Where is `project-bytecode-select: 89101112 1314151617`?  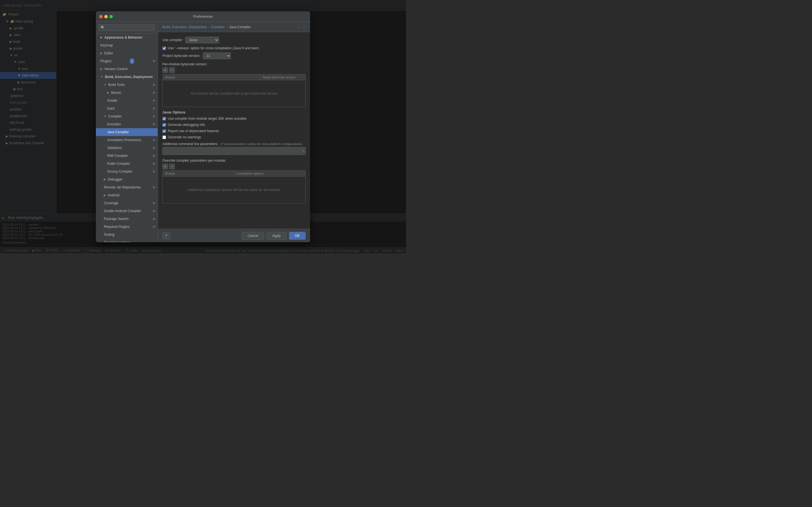 project-bytecode-select: 89101112 1314151617 is located at coordinates (217, 56).